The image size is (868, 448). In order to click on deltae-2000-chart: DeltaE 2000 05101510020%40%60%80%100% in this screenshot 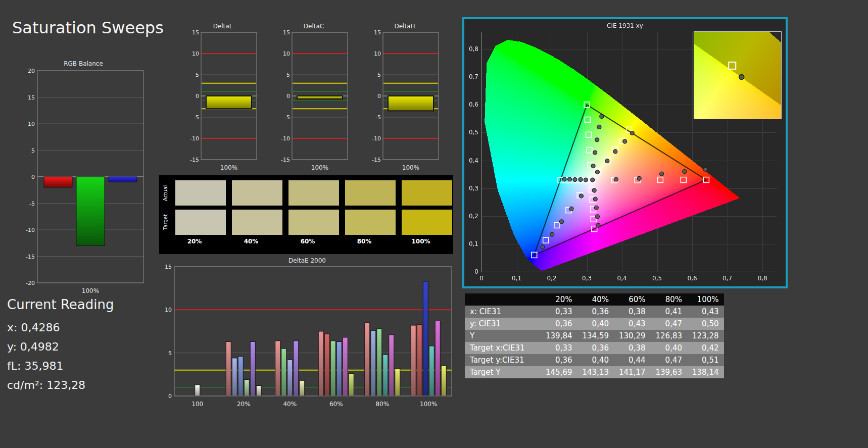, I will do `click(307, 335)`.